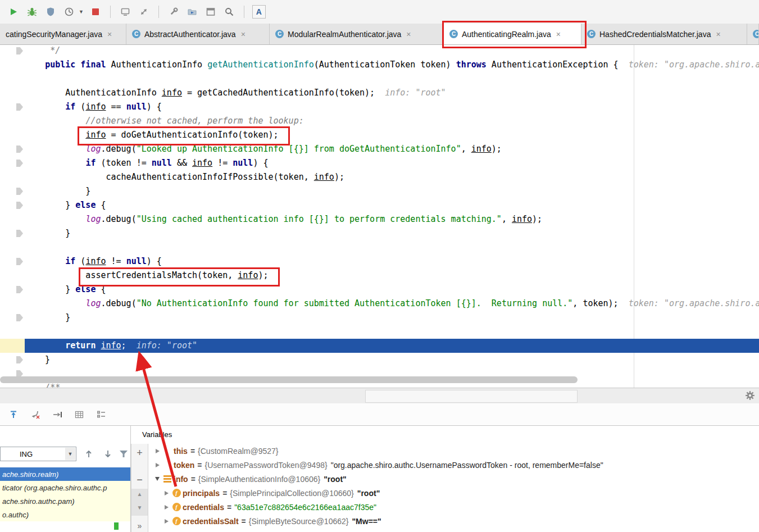 Image resolution: width=759 pixels, height=532 pixels. Describe the element at coordinates (139, 480) in the screenshot. I see `remove-watch-button: −` at that location.